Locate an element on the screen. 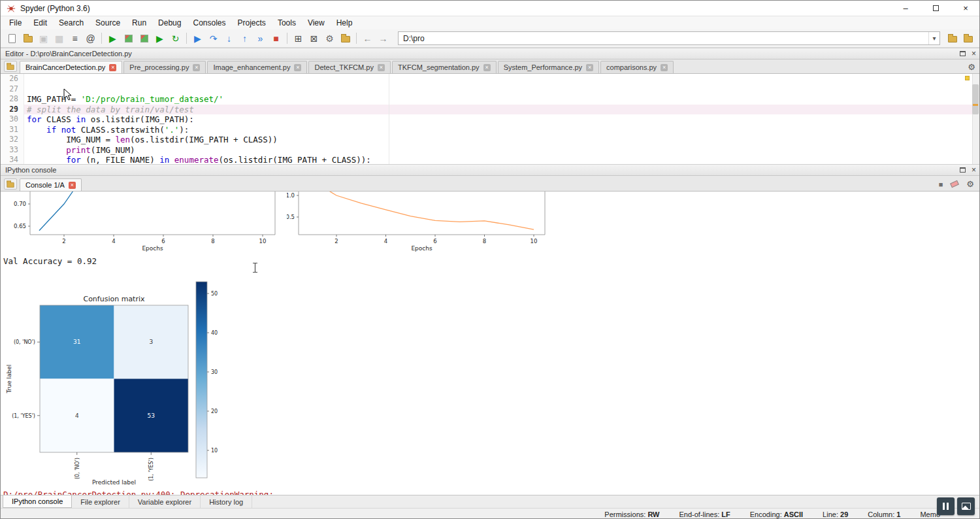 This screenshot has height=519, width=980. editor-tab-system-performance-py: System_Performance.py× is located at coordinates (549, 67).